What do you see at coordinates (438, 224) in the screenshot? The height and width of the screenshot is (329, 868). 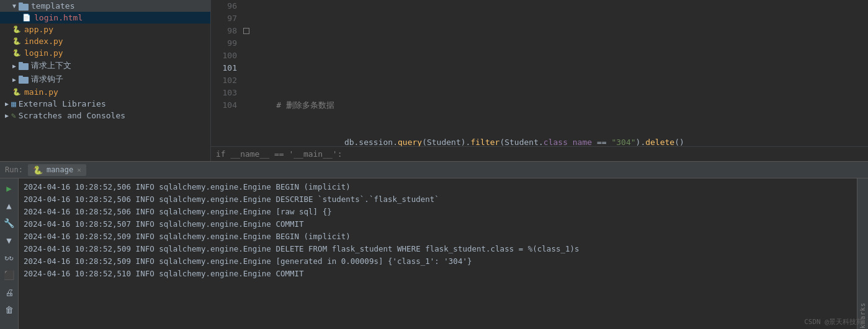 I see `log-line-4: 2024-04-16 10:28:52,507 INFO sqlalchemy.…` at bounding box center [438, 224].